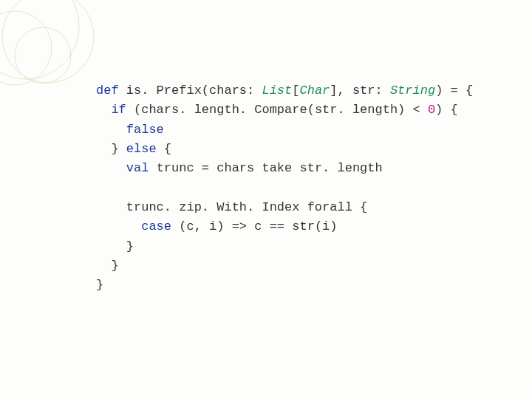 The height and width of the screenshot is (399, 532). I want to click on cond-method: length. Compare, so click(251, 109).